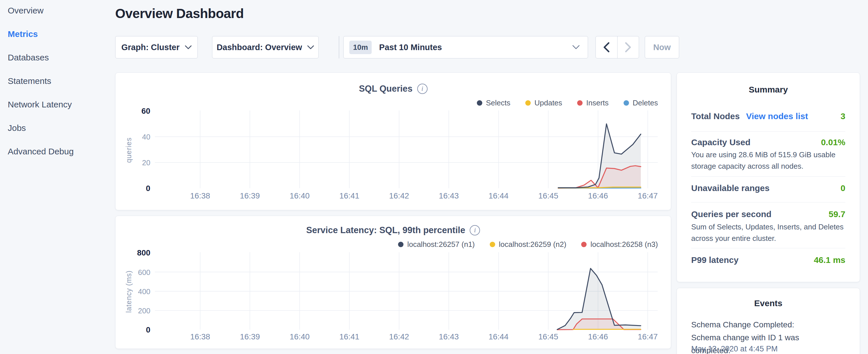 This screenshot has height=354, width=868. I want to click on events-panel: Events Schema Change Completed: Schema c…, so click(768, 321).